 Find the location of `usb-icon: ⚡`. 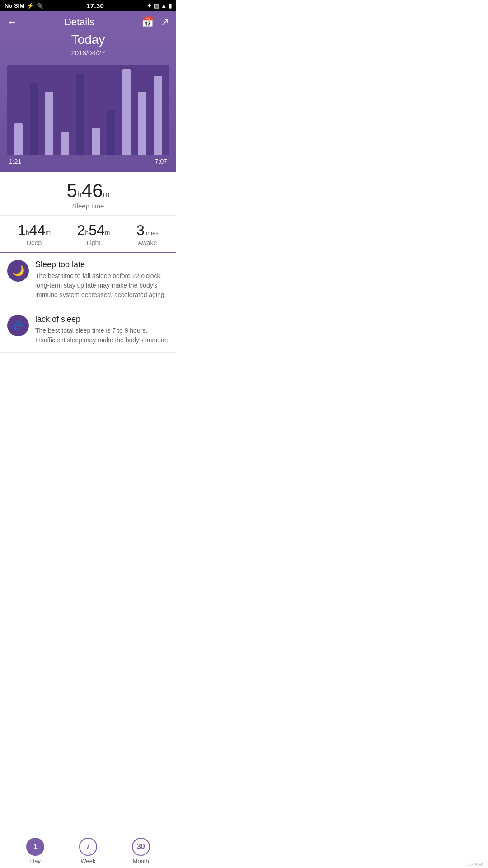

usb-icon: ⚡ is located at coordinates (30, 5).